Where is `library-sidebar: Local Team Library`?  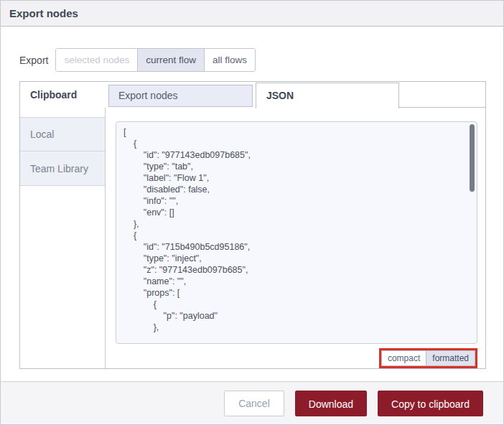 library-sidebar: Local Team Library is located at coordinates (63, 238).